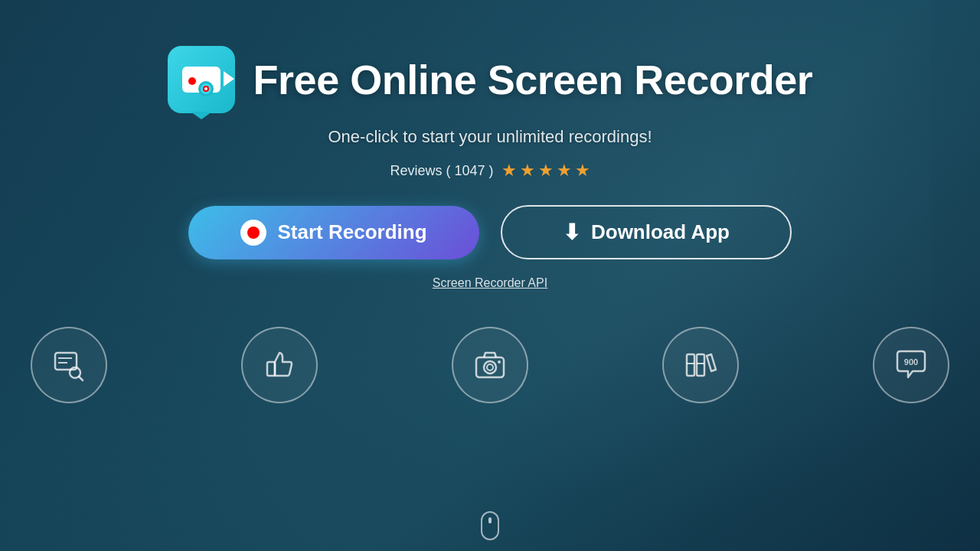  I want to click on star-5: ★, so click(583, 171).